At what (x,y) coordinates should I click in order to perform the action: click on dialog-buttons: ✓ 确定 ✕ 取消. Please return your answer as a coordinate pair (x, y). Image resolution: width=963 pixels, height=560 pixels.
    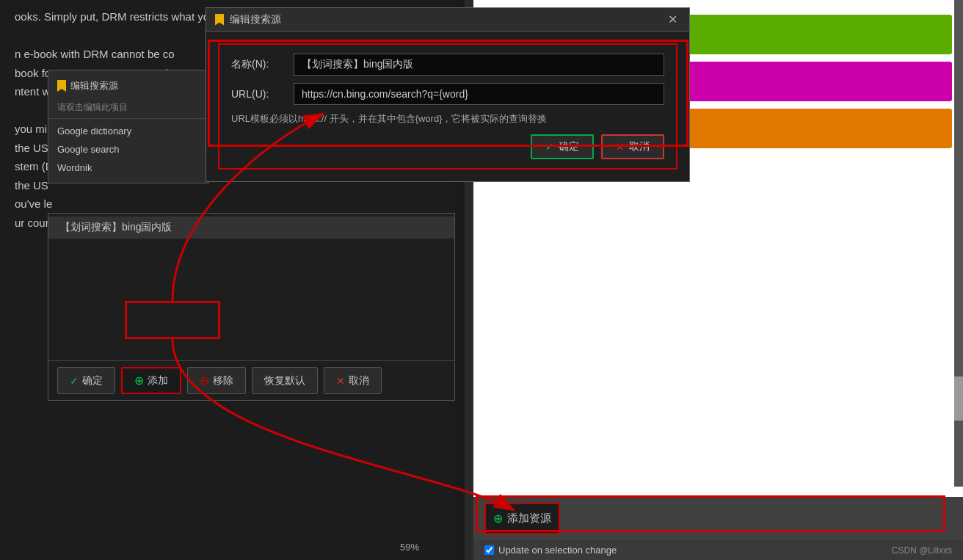
    Looking at the image, I should click on (448, 147).